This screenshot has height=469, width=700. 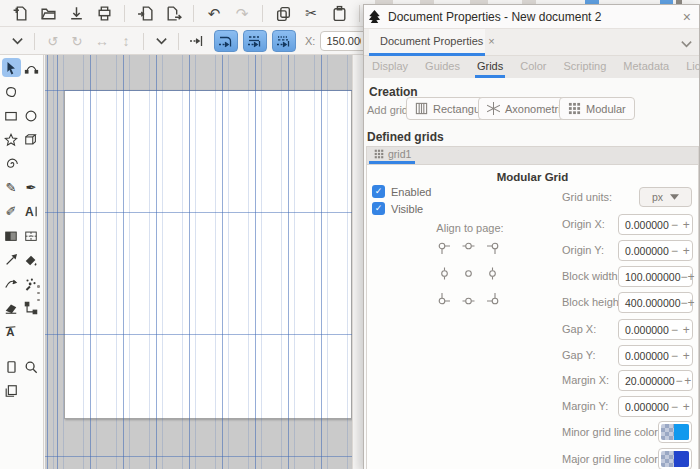 I want to click on tweak-tool-button, so click(x=12, y=284).